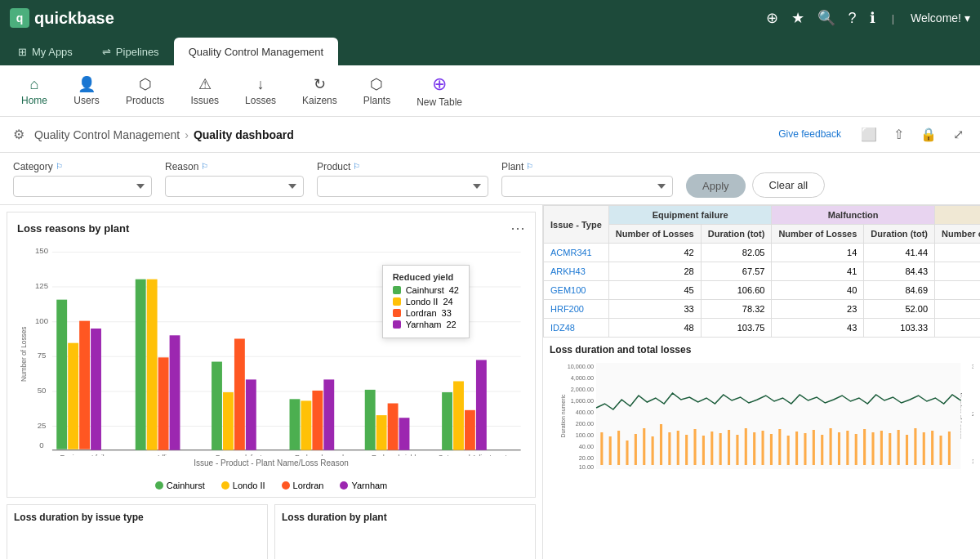 This screenshot has width=980, height=559. What do you see at coordinates (204, 91) in the screenshot?
I see `nav-issues: ⚠ Issues` at bounding box center [204, 91].